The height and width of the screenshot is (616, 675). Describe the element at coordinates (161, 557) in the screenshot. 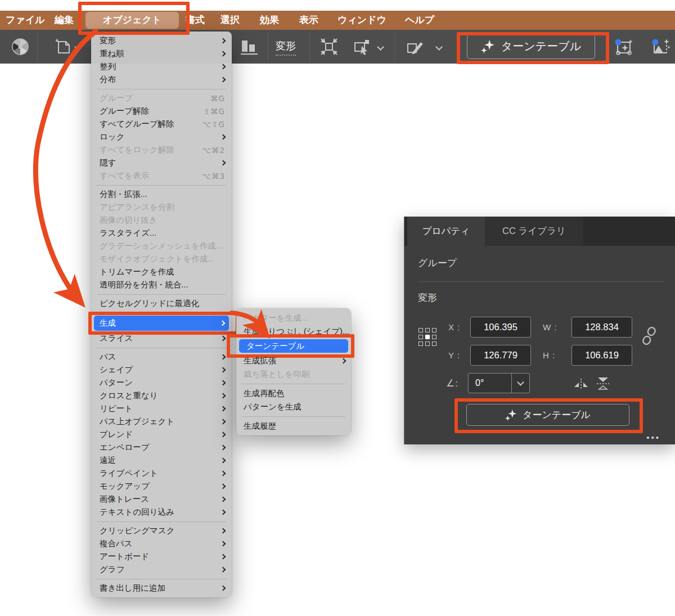

I see `menu-item: アートボード` at that location.